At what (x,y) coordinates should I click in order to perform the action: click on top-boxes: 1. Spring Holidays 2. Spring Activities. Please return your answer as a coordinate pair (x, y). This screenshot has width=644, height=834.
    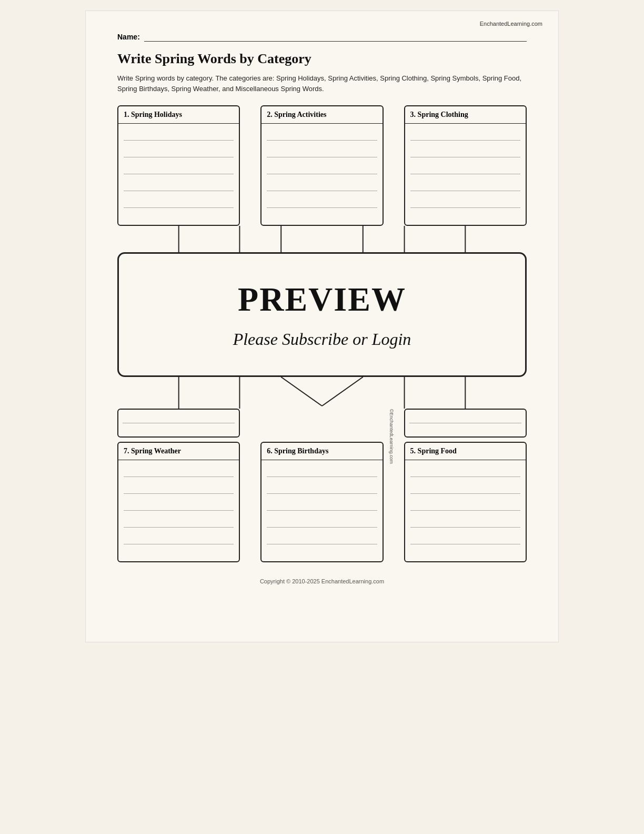
    Looking at the image, I should click on (322, 165).